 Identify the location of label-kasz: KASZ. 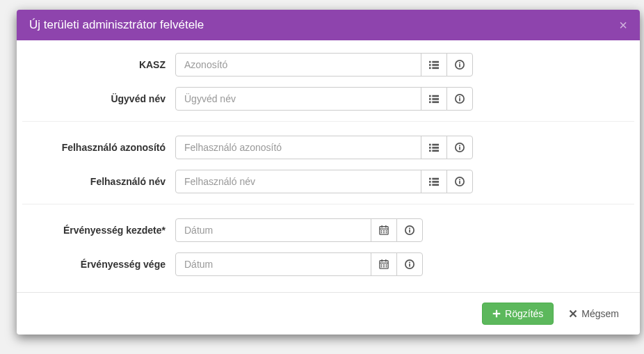
(99, 65).